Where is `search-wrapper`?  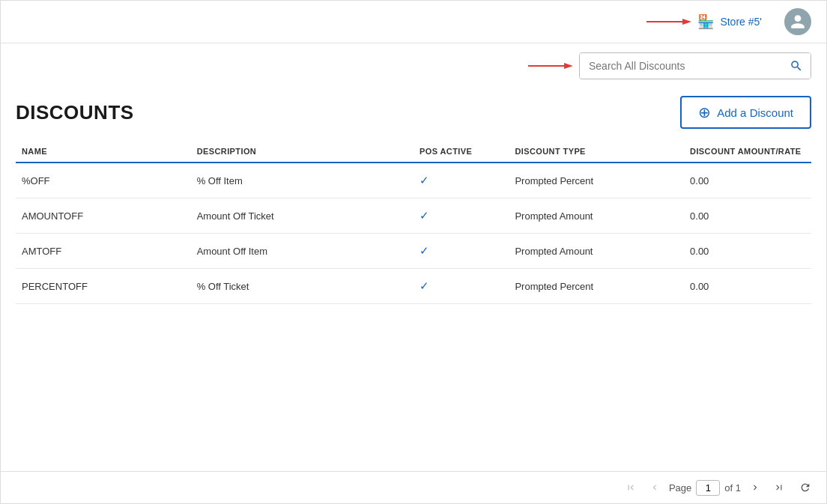
search-wrapper is located at coordinates (695, 66).